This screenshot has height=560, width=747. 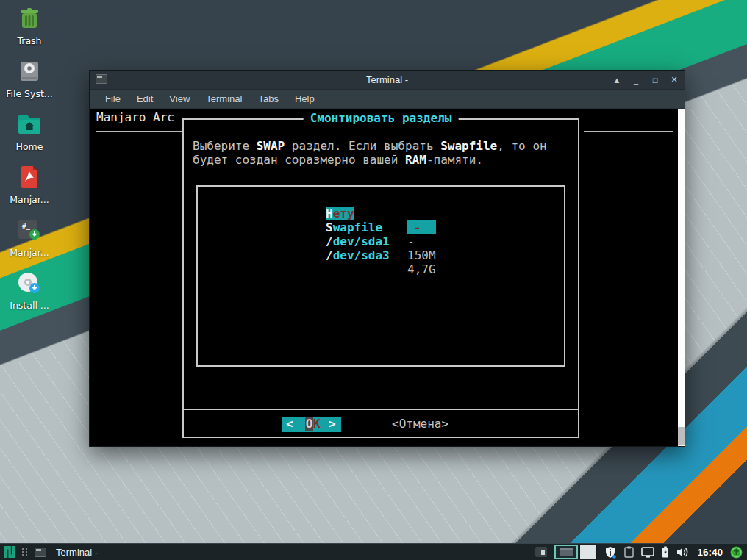 I want to click on list-item-none: Нету -, so click(x=233, y=200).